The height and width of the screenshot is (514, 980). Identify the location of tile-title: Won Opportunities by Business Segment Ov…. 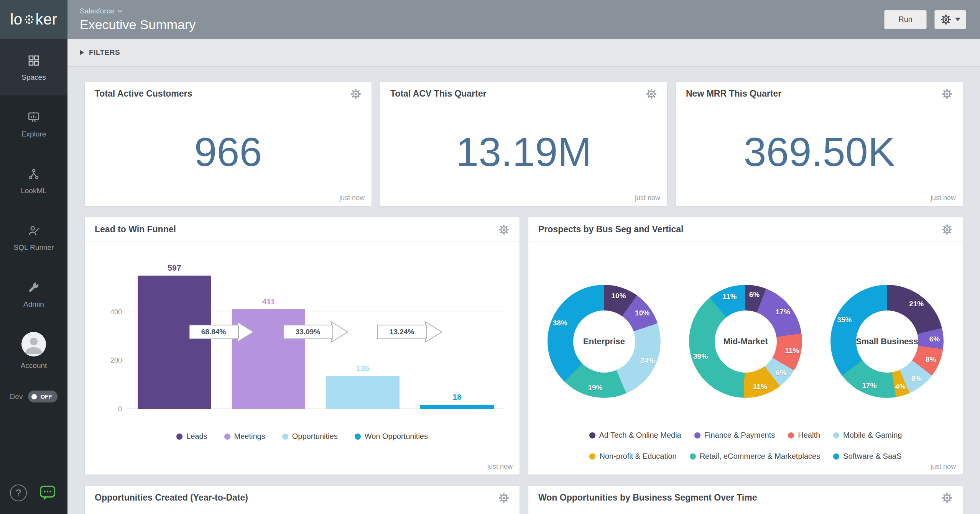
(648, 498).